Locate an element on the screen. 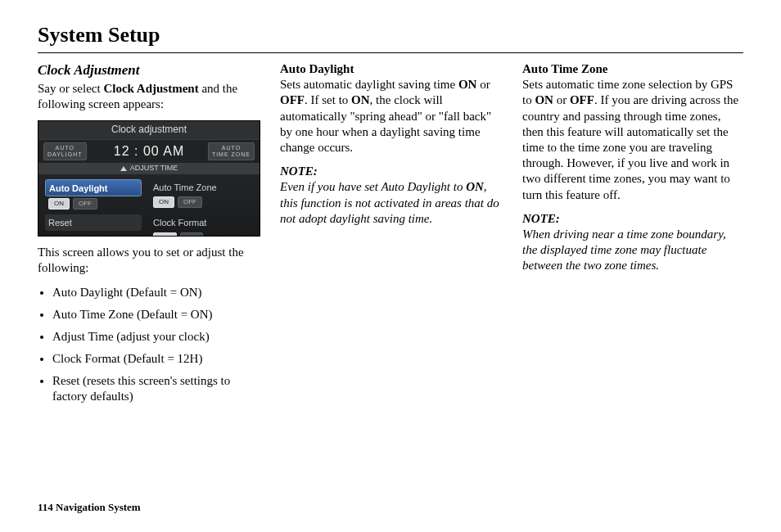 Image resolution: width=781 pixels, height=532 pixels. adjust-time-bar: ADJUST TIME is located at coordinates (149, 169).